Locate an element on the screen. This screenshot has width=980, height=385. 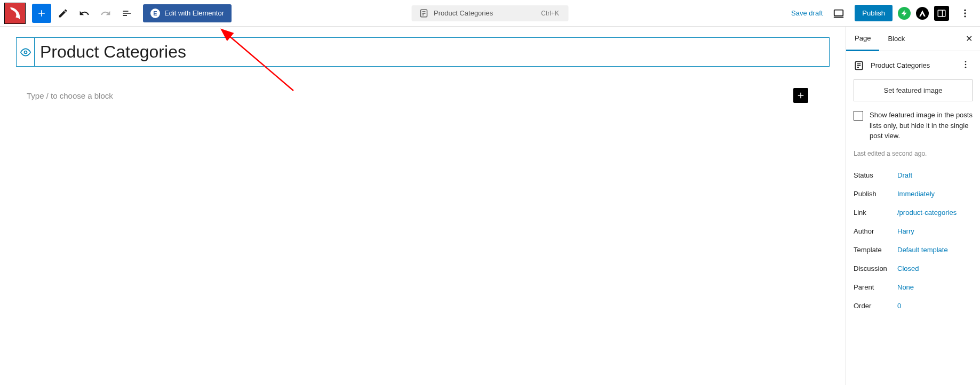
featured-image-option-row: Show featured image in the posts lists o… is located at coordinates (913, 130).